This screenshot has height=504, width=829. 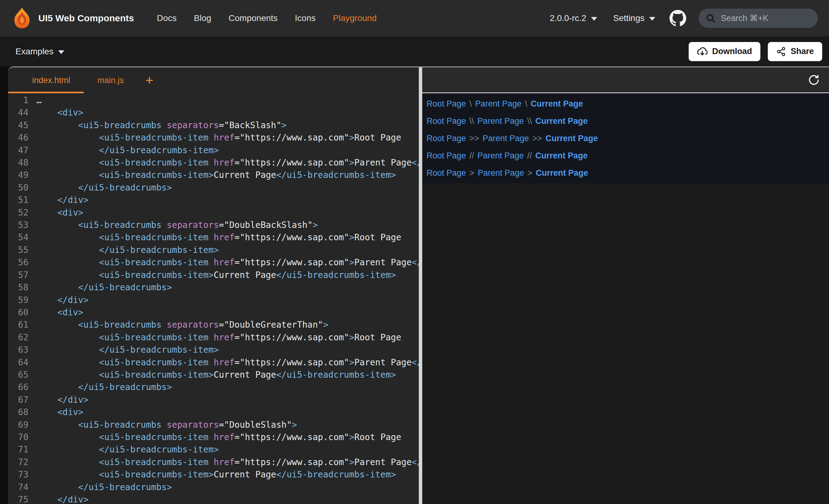 What do you see at coordinates (203, 18) in the screenshot?
I see `nav-item-blog: Blog` at bounding box center [203, 18].